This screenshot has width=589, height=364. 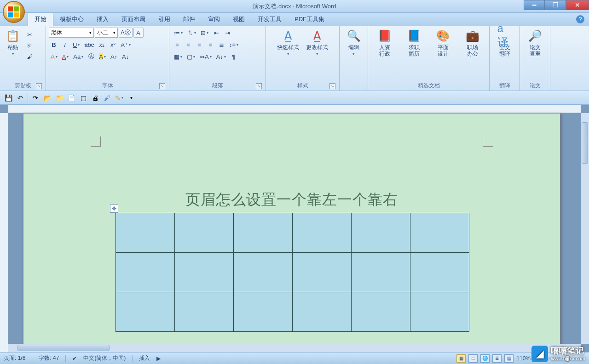 I want to click on bullets-button: ≔, so click(x=179, y=33).